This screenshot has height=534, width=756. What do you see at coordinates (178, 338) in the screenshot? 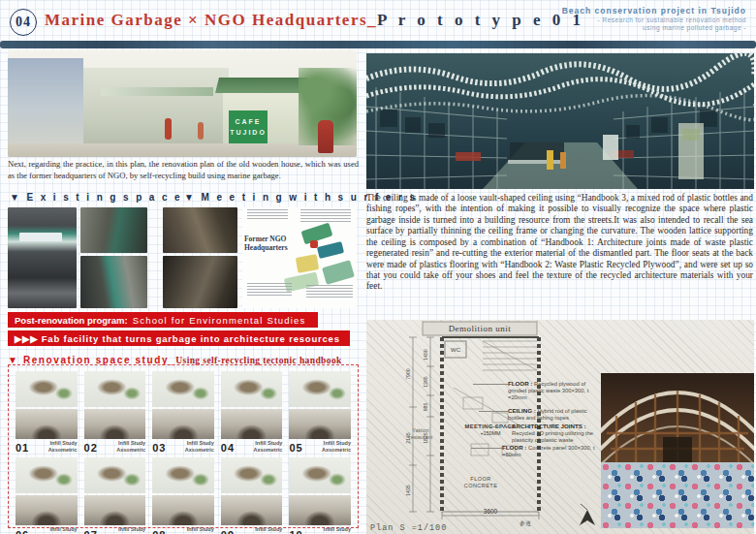
I see `fab-facility-banner: ▶▶▶ Fab facility that turns garbage into…` at bounding box center [178, 338].